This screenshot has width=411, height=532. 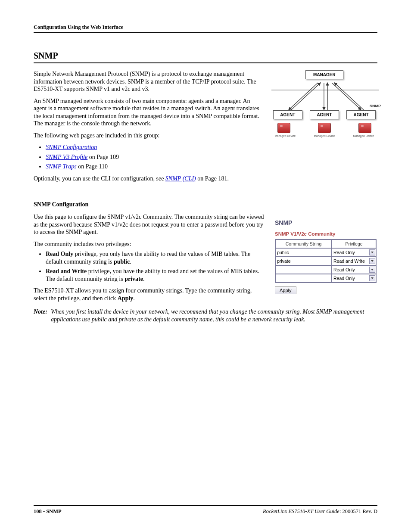 I want to click on apply-button: Apply, so click(x=286, y=290).